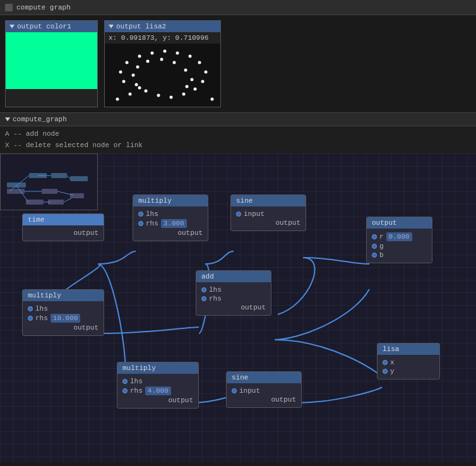 This screenshot has width=476, height=466. Describe the element at coordinates (170, 233) in the screenshot. I see `port-m1-output: output` at that location.